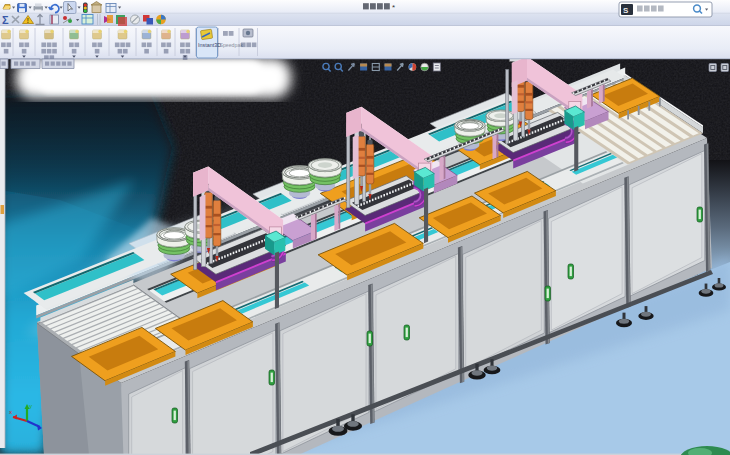 This screenshot has height=455, width=730. I want to click on svg-text: Σ, so click(6, 20).